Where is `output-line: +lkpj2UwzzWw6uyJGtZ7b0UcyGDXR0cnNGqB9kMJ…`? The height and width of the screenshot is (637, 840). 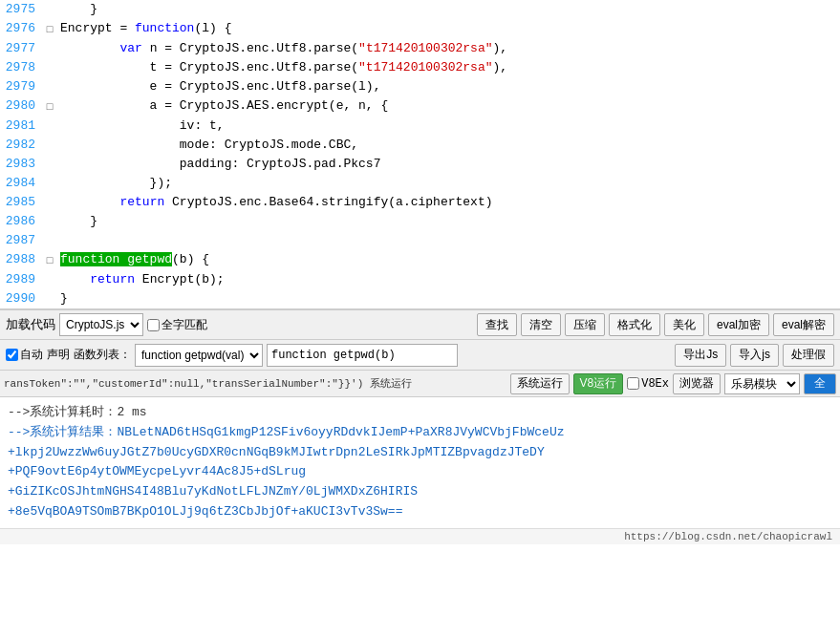 output-line: +lkpj2UwzzWw6uyJGtZ7b0UcyGDXR0cnNGqB9kMJ… is located at coordinates (420, 453).